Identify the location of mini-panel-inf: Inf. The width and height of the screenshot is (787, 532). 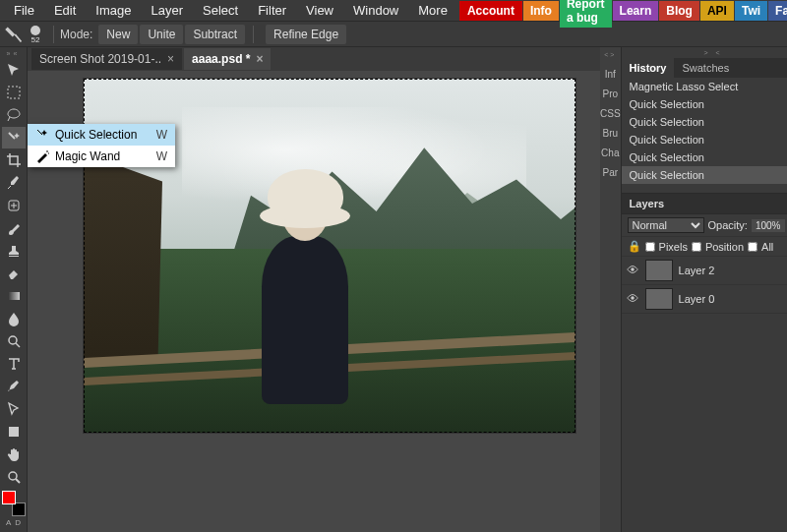
(610, 74).